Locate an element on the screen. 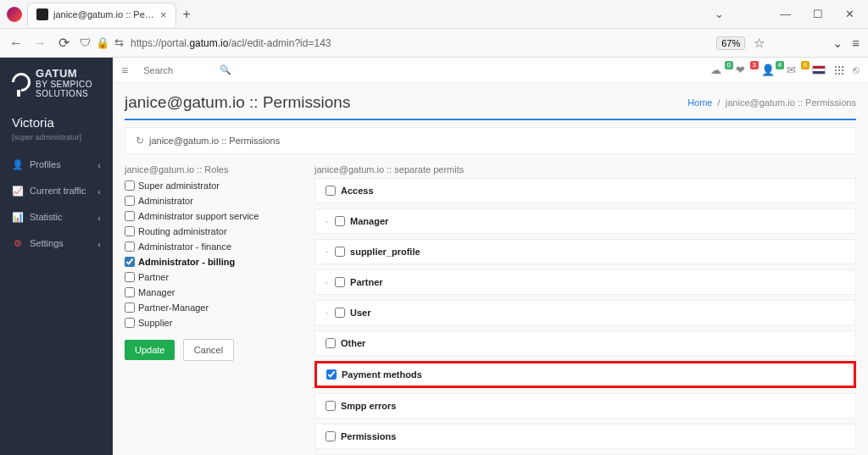 This screenshot has width=868, height=455. top-toolbar: ≡ 🔍 ☁0❤3👤4✉9 ⎋ is located at coordinates (490, 70).